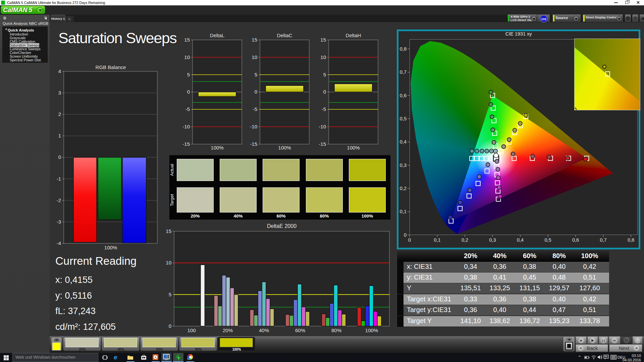 This screenshot has height=362, width=644. I want to click on svg-text: -1, so click(59, 179).